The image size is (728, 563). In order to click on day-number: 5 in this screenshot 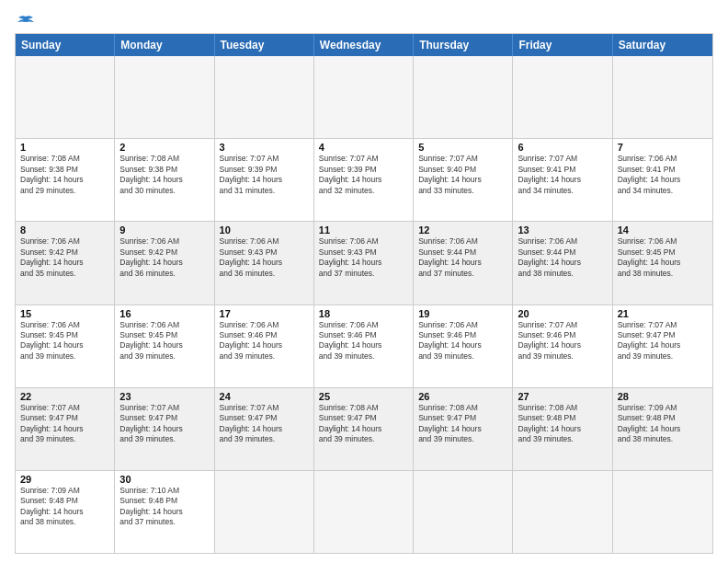, I will do `click(463, 147)`.